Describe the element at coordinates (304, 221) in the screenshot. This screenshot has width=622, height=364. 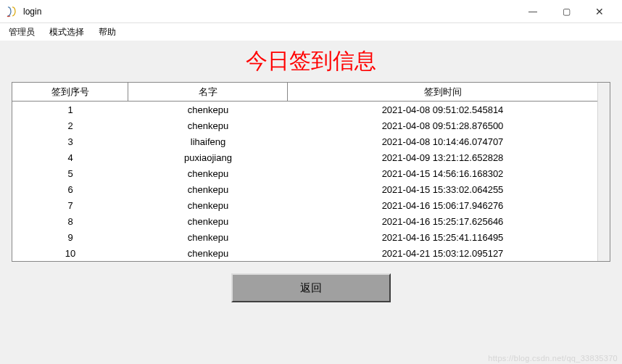
I see `table-row: 8chenkepu2021-04-16 15:25:17.625646` at that location.